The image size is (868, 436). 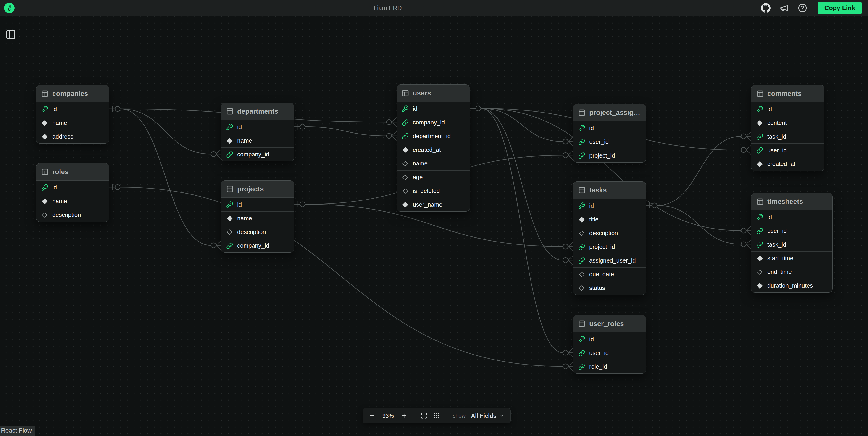 I want to click on table-header-companies: companies, so click(x=73, y=94).